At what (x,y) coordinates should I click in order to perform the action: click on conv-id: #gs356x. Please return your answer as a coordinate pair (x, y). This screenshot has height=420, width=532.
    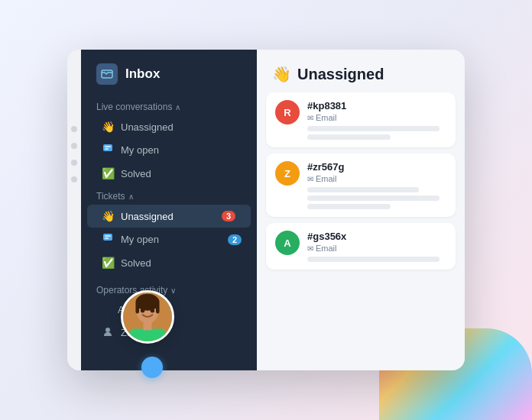
    Looking at the image, I should click on (327, 237).